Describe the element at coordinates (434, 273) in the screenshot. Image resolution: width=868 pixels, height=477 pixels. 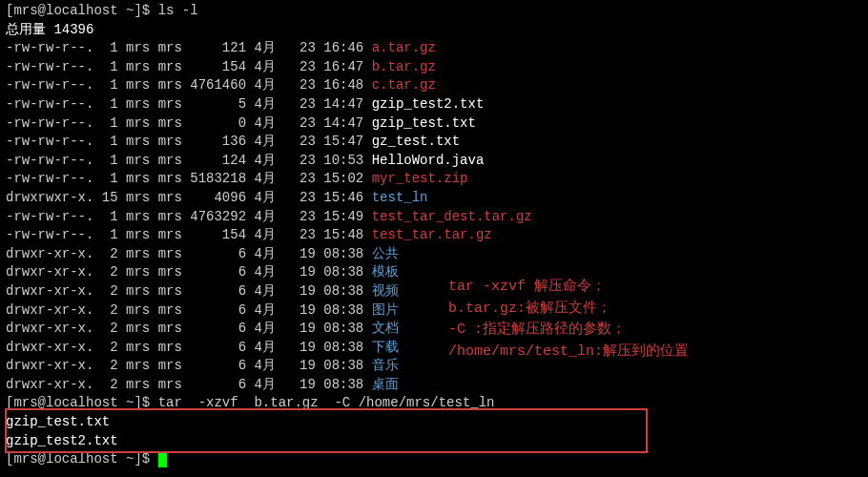
I see `file-row: drwxr-xr-x. 2 mrs mrs 6 4月 19 08:38 模板` at that location.